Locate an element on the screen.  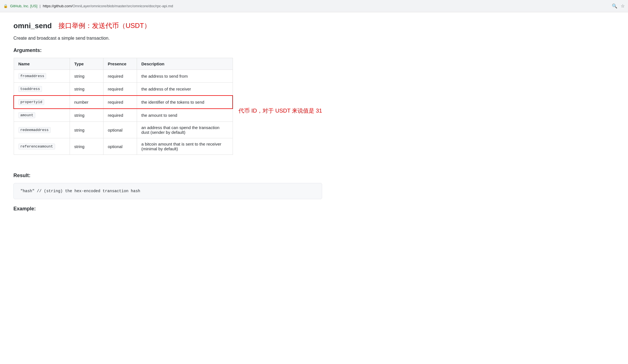
table-row: redeemaddressstringoptionalan address th… is located at coordinates (123, 130).